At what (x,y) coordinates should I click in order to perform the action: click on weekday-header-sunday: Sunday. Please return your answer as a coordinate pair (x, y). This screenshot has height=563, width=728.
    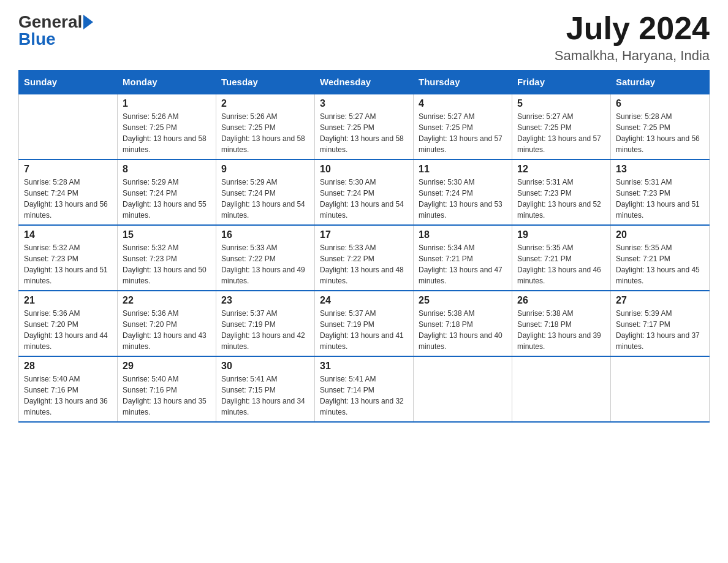
    Looking at the image, I should click on (69, 82).